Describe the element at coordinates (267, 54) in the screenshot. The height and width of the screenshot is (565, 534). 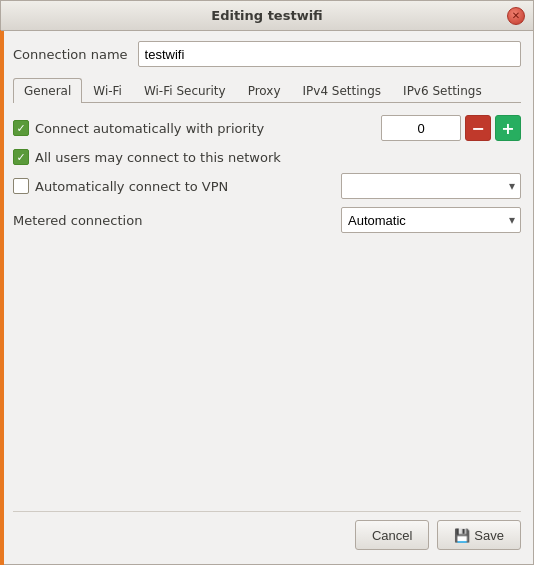
I see `connection-name-row: Connection name` at that location.